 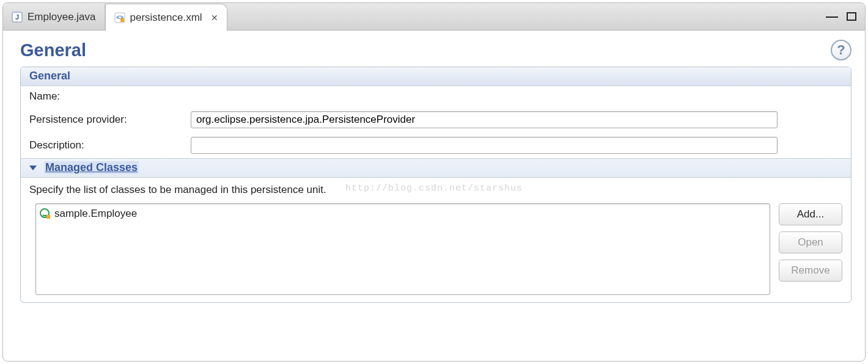 I want to click on entity-icon, so click(x=45, y=214).